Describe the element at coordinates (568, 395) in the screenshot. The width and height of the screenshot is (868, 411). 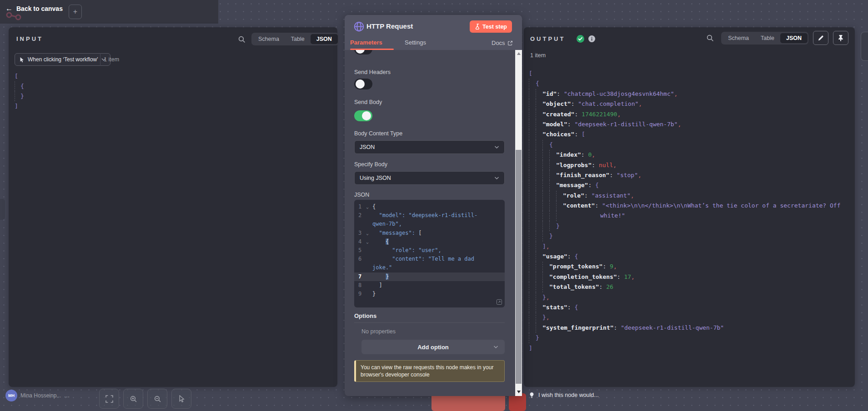
I see `node-feedback-label: I wish this node would...` at that location.